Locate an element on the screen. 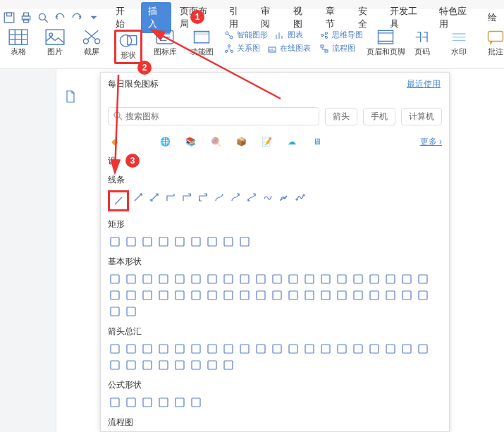  gallery-icon-6: 📦 is located at coordinates (241, 142).